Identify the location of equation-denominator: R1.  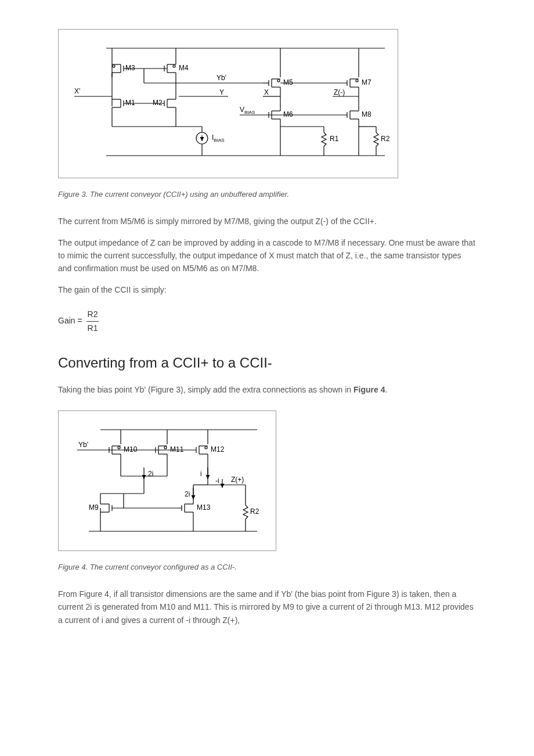
(93, 328).